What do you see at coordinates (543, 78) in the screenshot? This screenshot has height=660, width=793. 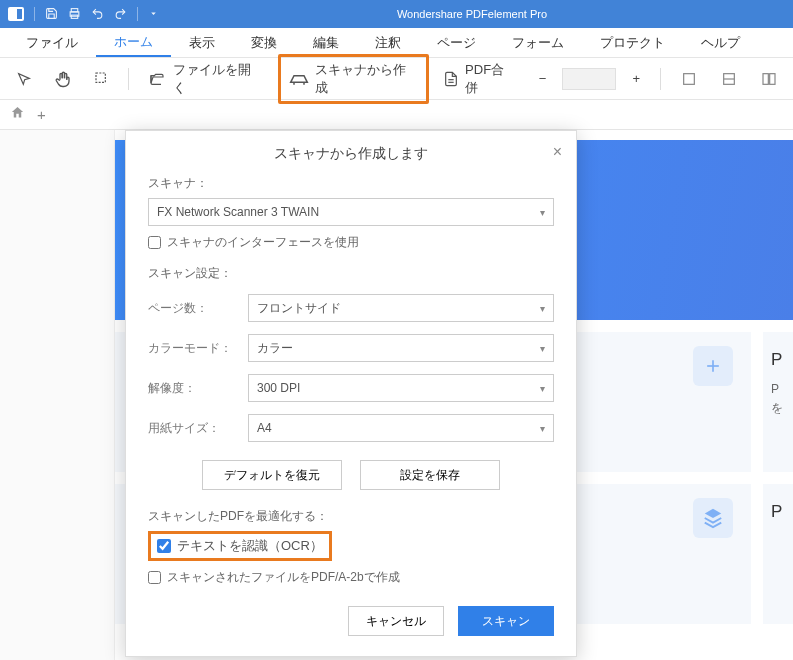 I see `zoom-out-button: −` at bounding box center [543, 78].